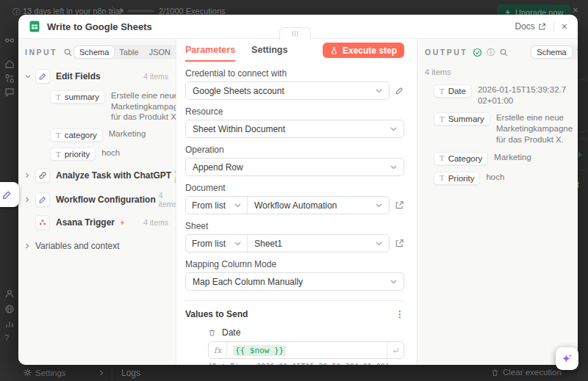 The height and width of the screenshot is (381, 588). What do you see at coordinates (576, 10) in the screenshot?
I see `banner-close-icon: ×` at bounding box center [576, 10].